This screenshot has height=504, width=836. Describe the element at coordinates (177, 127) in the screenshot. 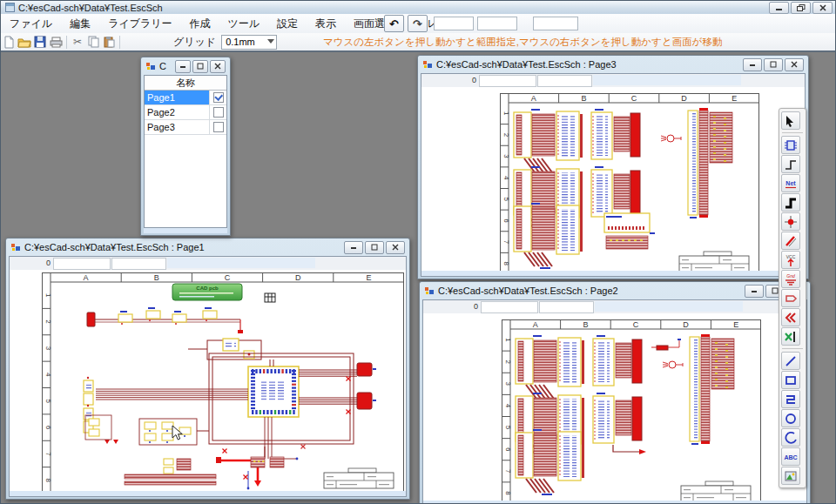

I see `page-name: Page3` at that location.